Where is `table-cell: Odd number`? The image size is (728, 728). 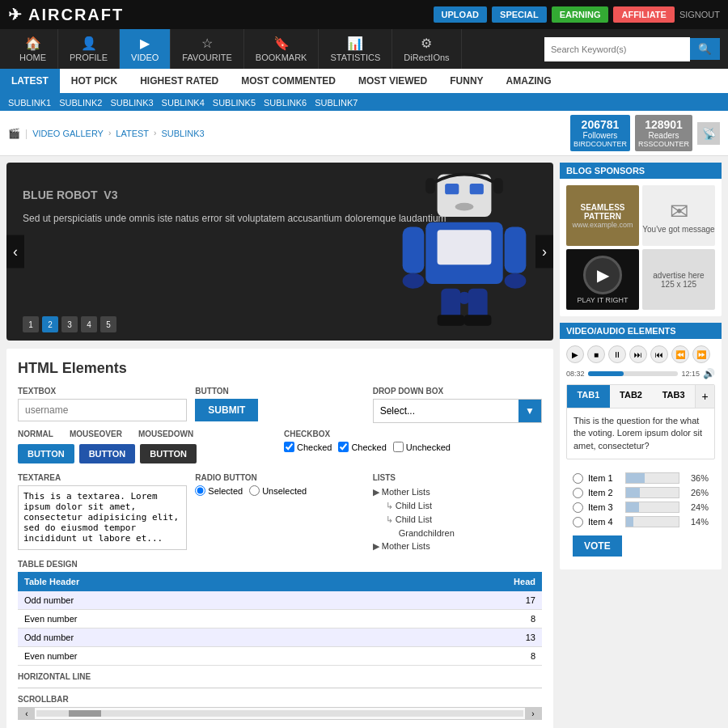 table-cell: Odd number is located at coordinates (191, 637).